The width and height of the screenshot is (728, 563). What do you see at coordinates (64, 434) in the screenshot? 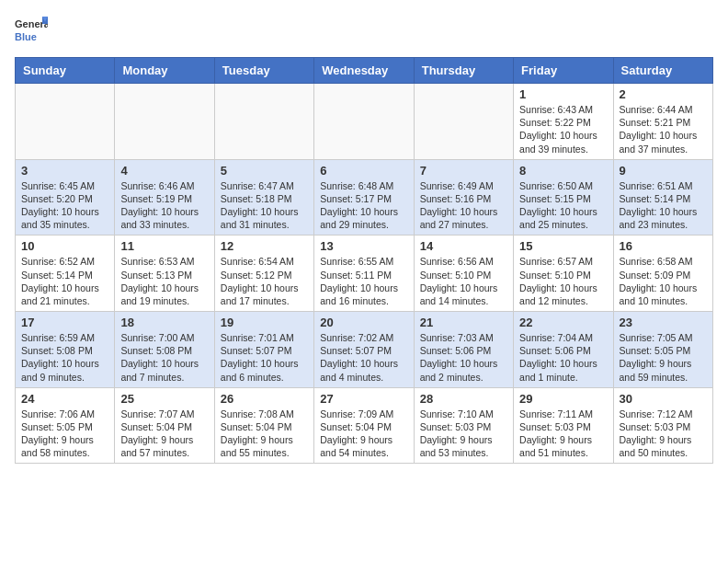
I see `day-info: Sunrise: 7:06 AM Sunset: 5:05 PM Dayligh…` at bounding box center [64, 434].